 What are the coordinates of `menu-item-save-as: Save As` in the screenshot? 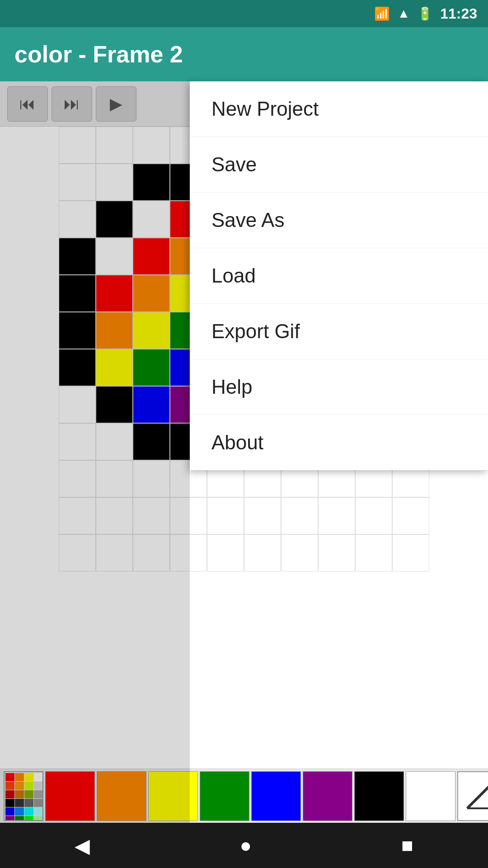 It's located at (339, 221).